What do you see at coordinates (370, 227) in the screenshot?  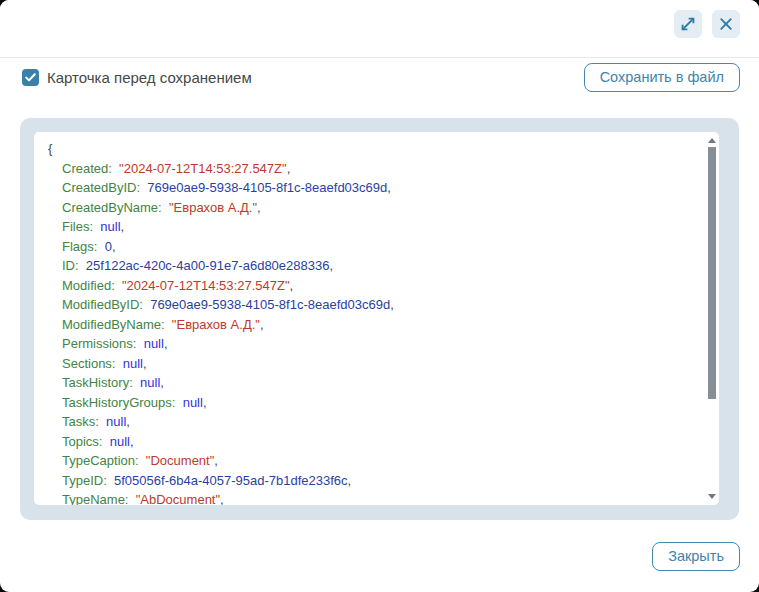 I see `json-line: Files: null,` at bounding box center [370, 227].